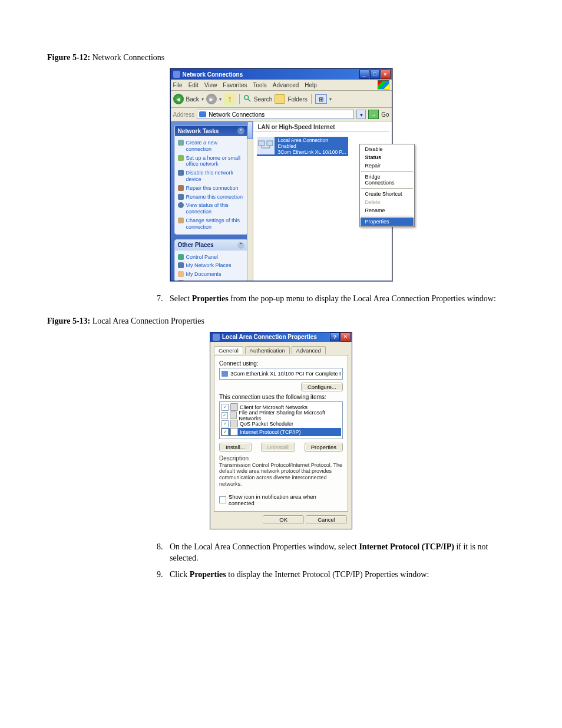 The width and height of the screenshot is (562, 728). What do you see at coordinates (387, 149) in the screenshot?
I see `ctx-disable: Disable` at bounding box center [387, 149].